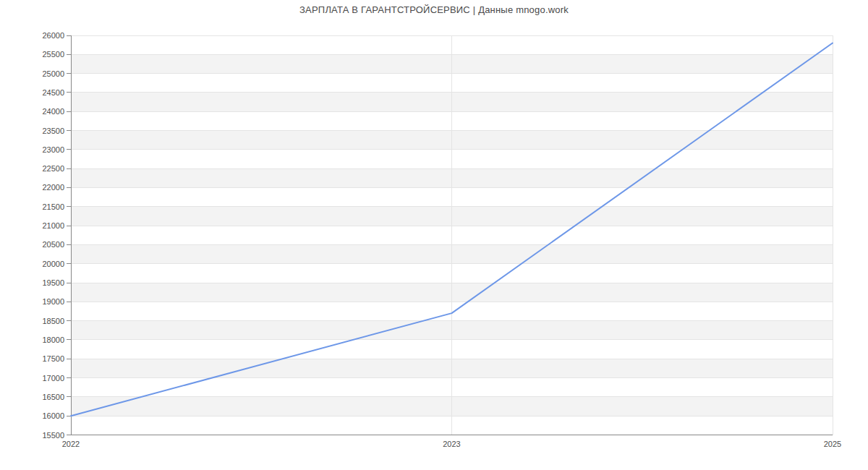 The height and width of the screenshot is (470, 868). Describe the element at coordinates (54, 168) in the screenshot. I see `y-tick-label: 22500` at that location.